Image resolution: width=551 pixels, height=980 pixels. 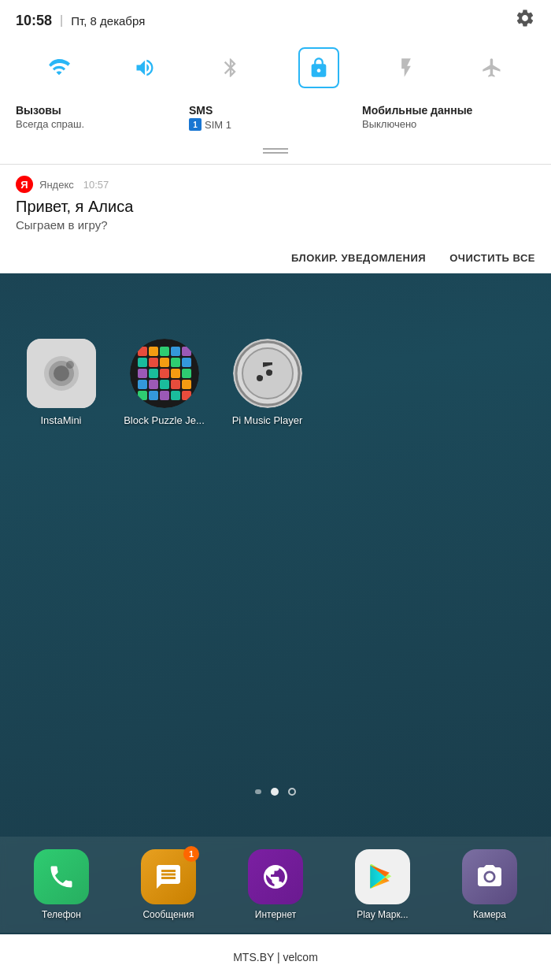 What do you see at coordinates (383, 915) in the screenshot?
I see `playstore-label: Play Марк...` at bounding box center [383, 915].